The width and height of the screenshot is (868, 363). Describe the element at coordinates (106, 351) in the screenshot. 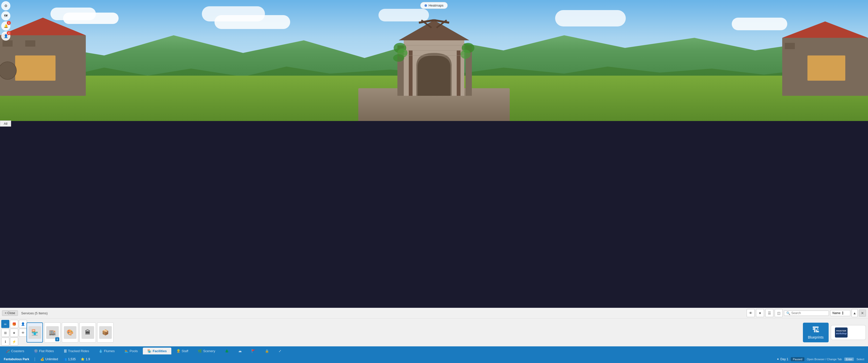

I see `tab-flumes: 💧 Flumes` at that location.